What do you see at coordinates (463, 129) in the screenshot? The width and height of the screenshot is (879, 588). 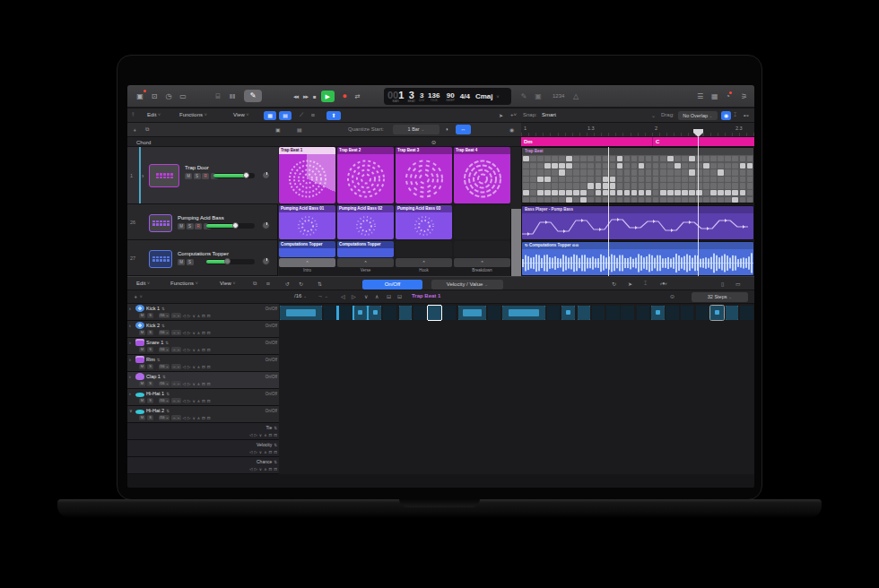 I see `expand-width-button: ↔` at bounding box center [463, 129].